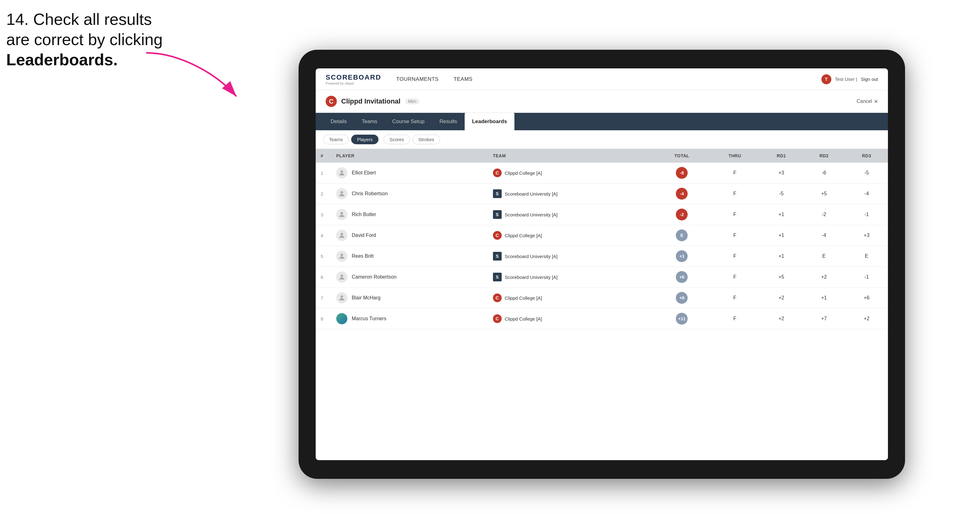 This screenshot has height=527, width=980. Describe the element at coordinates (824, 298) in the screenshot. I see `cell-rd2: +1` at that location.